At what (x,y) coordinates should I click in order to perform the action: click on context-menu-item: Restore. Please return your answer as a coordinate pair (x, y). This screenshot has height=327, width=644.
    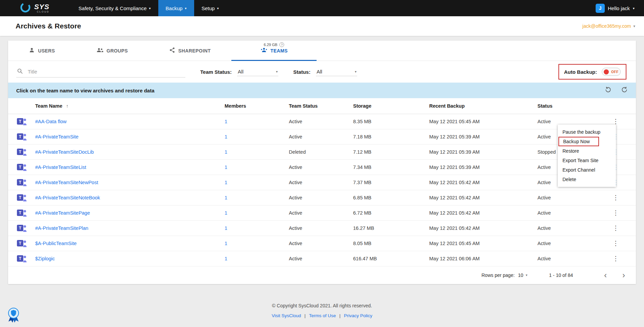
    Looking at the image, I should click on (587, 151).